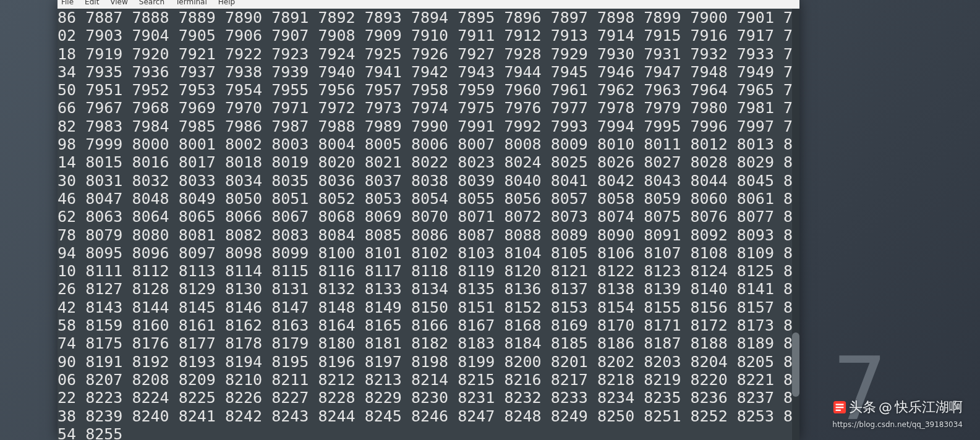  I want to click on menu-view: View, so click(119, 4).